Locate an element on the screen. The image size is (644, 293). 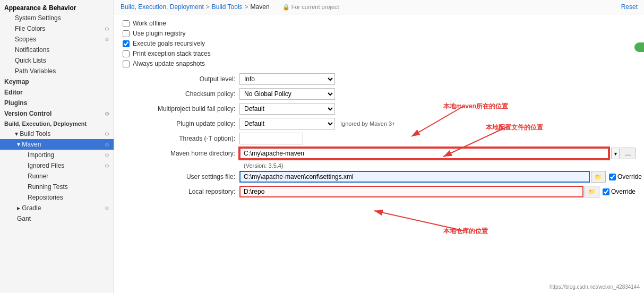
output-level-select: Info Debug Verbose is located at coordinates (287, 79).